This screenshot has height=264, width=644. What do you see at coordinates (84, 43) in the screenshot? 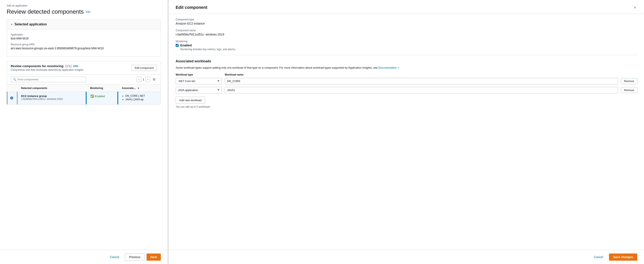
I see `selected-application-body: Application test-MW-W19 Resource group A…` at bounding box center [84, 43].